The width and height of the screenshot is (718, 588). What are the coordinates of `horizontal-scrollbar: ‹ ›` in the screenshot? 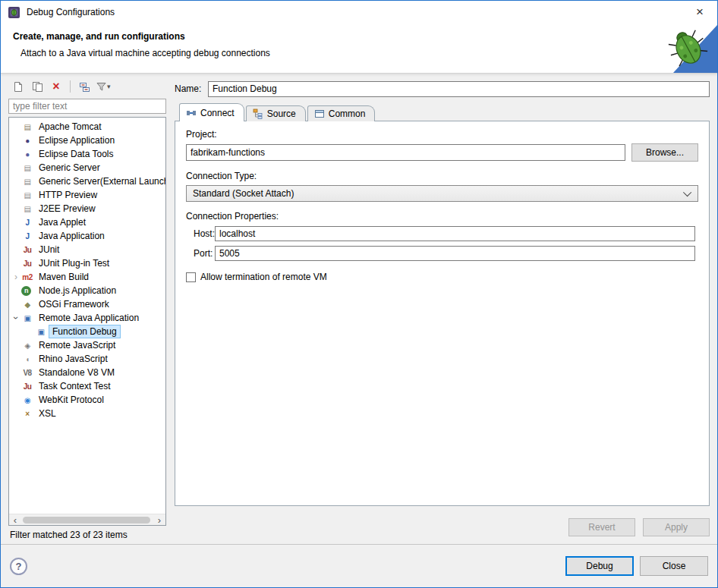 It's located at (87, 519).